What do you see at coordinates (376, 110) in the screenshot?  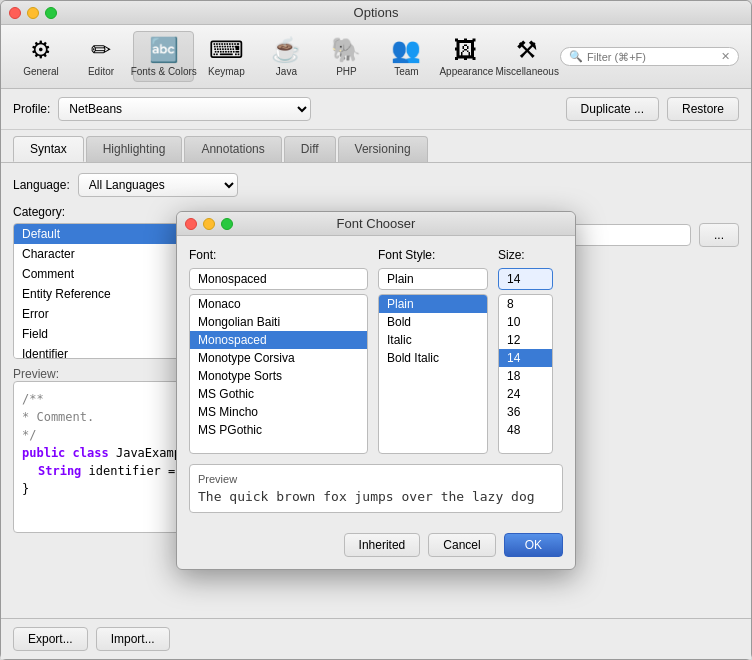 I see `profile-bar: Profile: NetBeans Duplicate ... Restore` at bounding box center [376, 110].